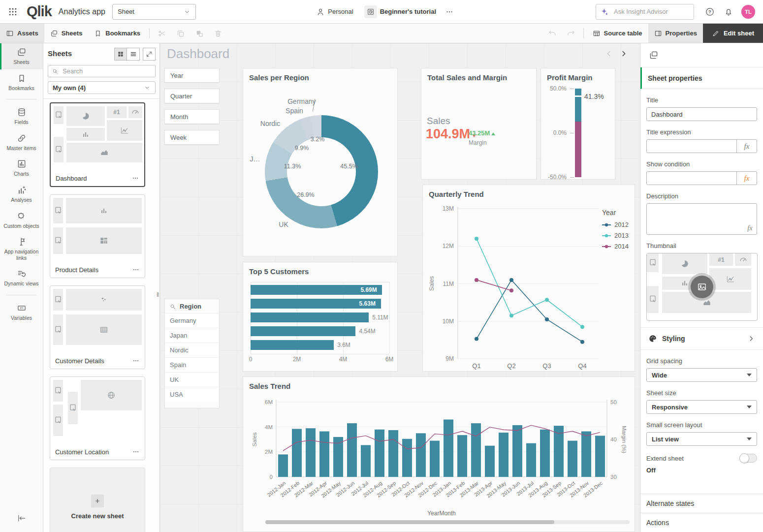  Describe the element at coordinates (654, 55) in the screenshot. I see `sheet-properties-tab-icon` at that location.